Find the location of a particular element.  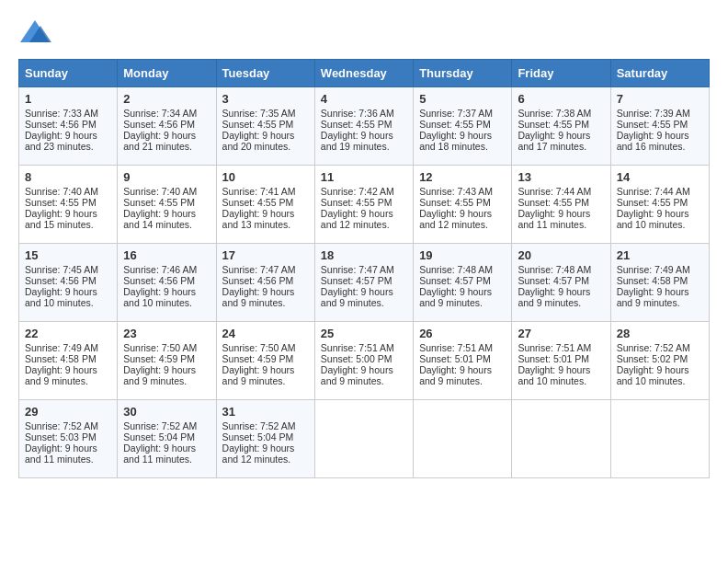

day-number: 30 is located at coordinates (166, 412).